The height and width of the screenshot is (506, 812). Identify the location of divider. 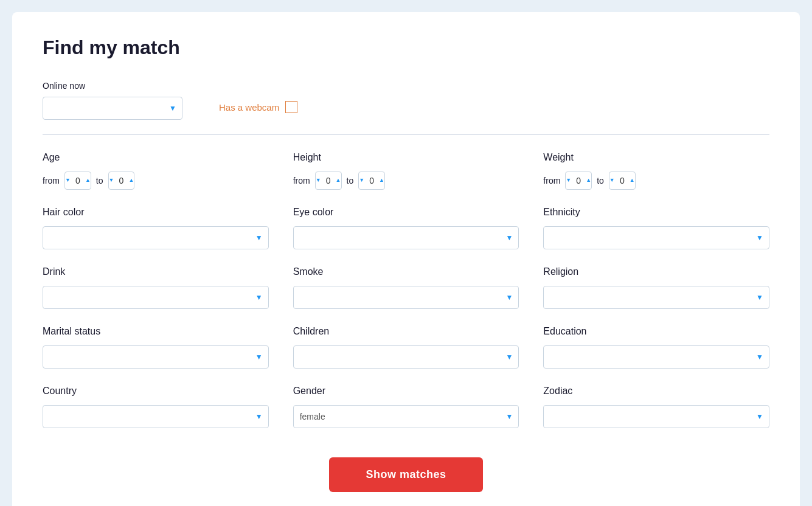
(406, 135).